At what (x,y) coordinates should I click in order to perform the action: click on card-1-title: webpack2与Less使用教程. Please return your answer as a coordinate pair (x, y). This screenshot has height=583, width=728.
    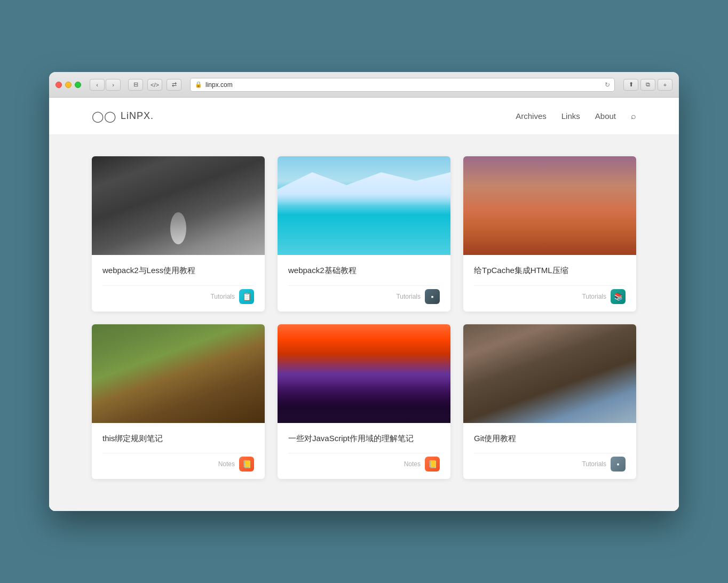
    Looking at the image, I should click on (178, 271).